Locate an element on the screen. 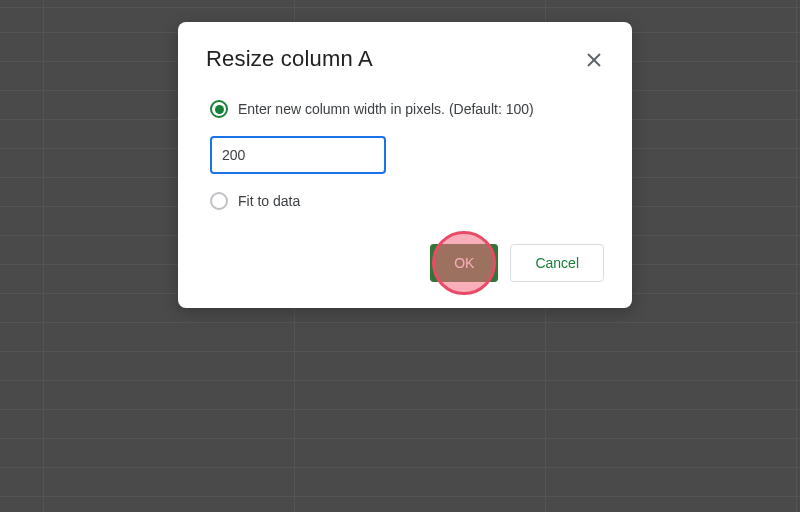 The image size is (800, 512). radio-checked-icon is located at coordinates (219, 109).